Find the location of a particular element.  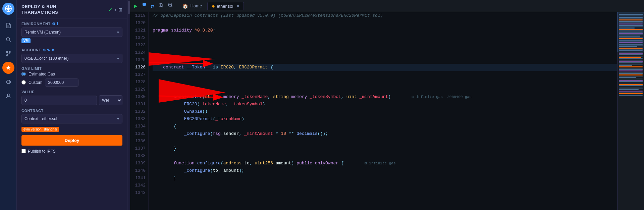

home-tab-icon: 🏠 is located at coordinates (185, 6).